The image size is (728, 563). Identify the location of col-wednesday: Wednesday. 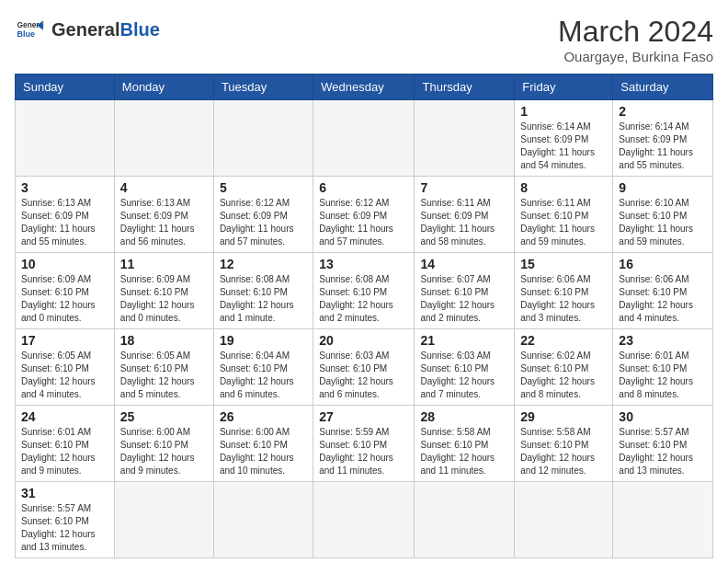
(364, 87).